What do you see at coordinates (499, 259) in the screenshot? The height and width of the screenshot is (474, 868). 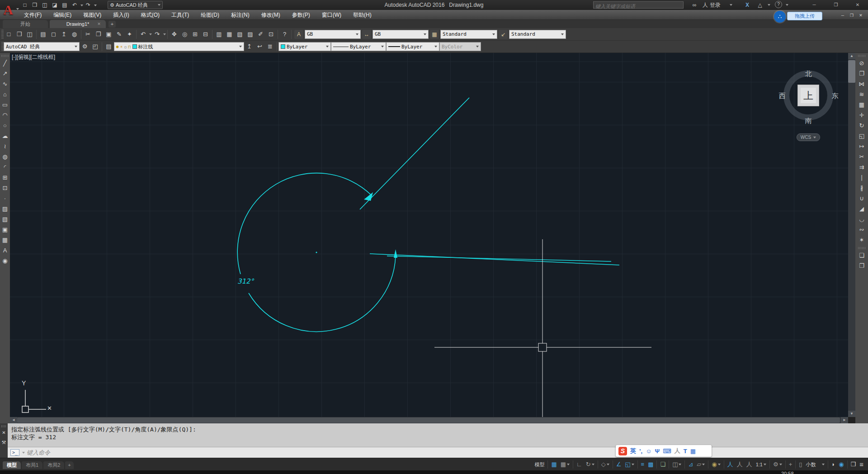 I see `dimension-line` at bounding box center [499, 259].